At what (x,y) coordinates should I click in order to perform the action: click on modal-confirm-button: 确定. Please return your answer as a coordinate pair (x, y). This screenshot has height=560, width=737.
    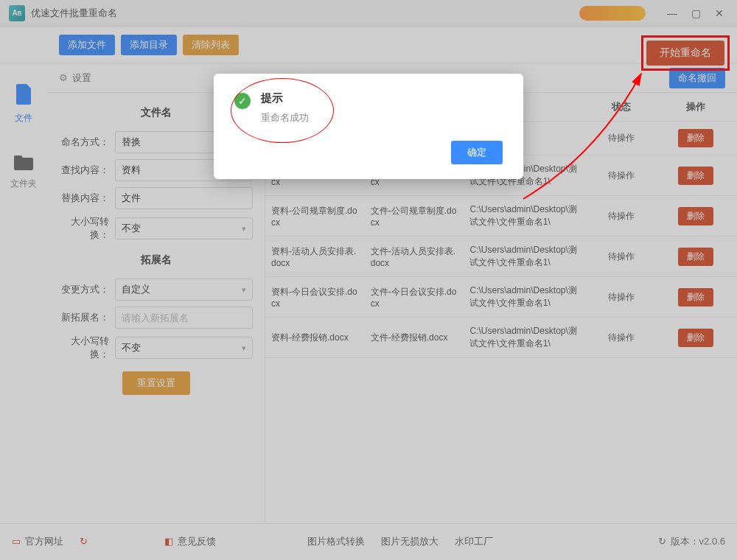
    Looking at the image, I should click on (477, 153).